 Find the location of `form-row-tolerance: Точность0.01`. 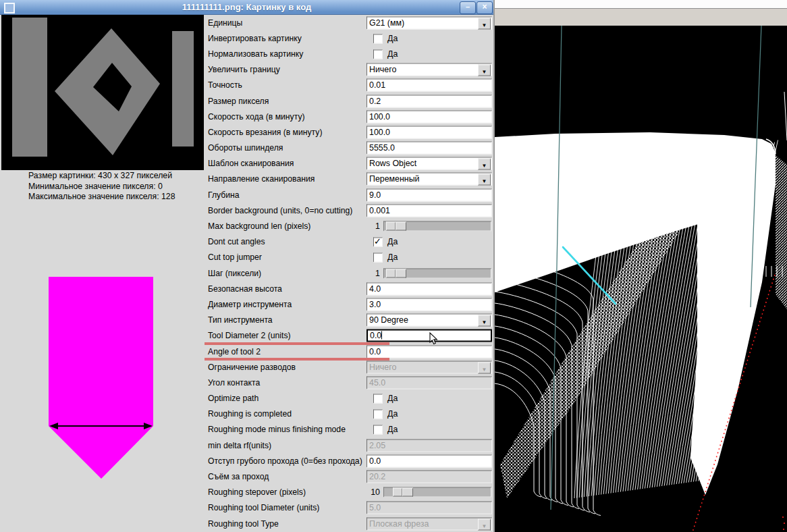

form-row-tolerance: Точность0.01 is located at coordinates (348, 85).